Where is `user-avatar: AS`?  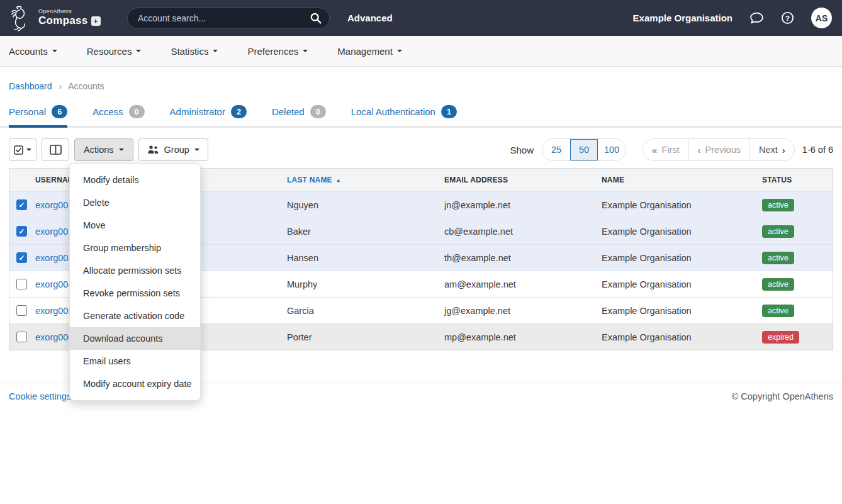 user-avatar: AS is located at coordinates (822, 18).